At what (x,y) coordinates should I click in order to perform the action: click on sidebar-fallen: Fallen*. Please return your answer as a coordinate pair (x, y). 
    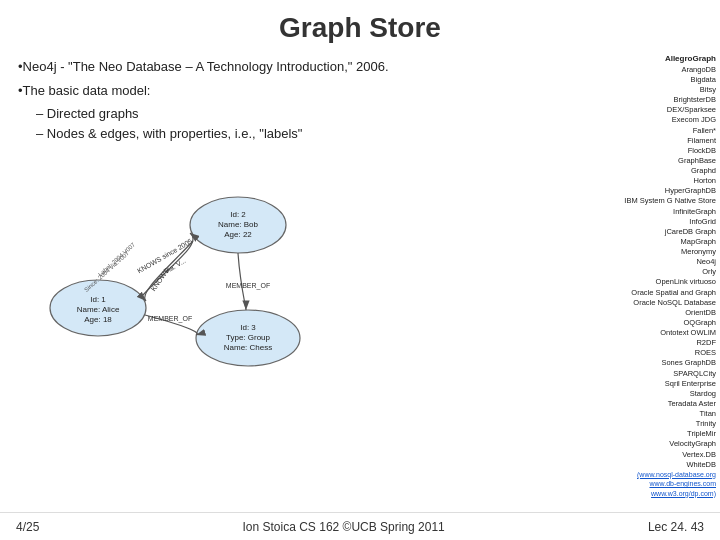
    Looking at the image, I should click on (646, 131).